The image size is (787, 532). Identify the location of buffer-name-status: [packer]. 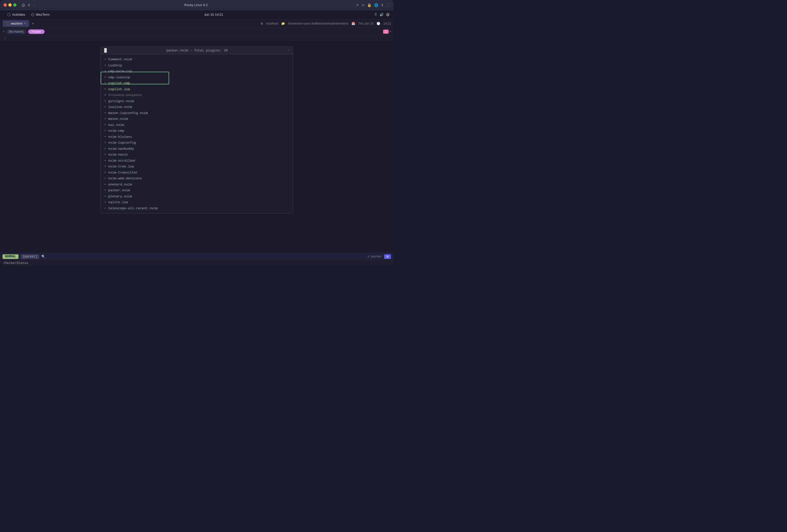
(30, 257).